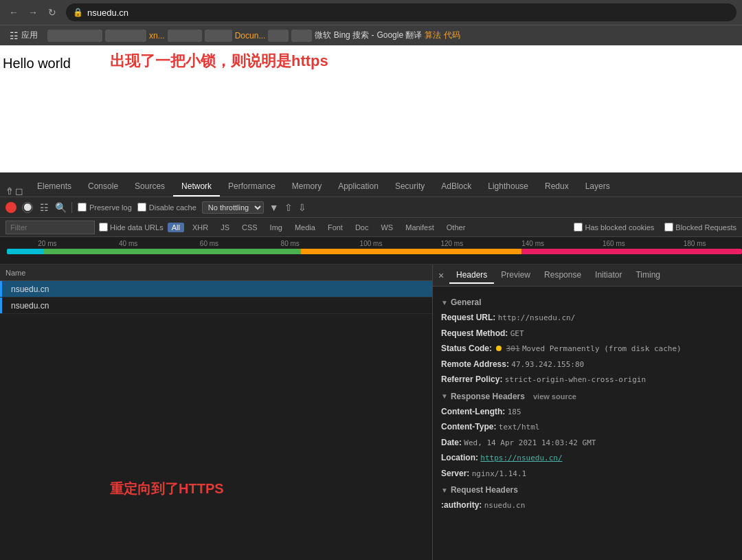 This screenshot has height=560, width=742. I want to click on detail-tab-response: Response, so click(563, 276).